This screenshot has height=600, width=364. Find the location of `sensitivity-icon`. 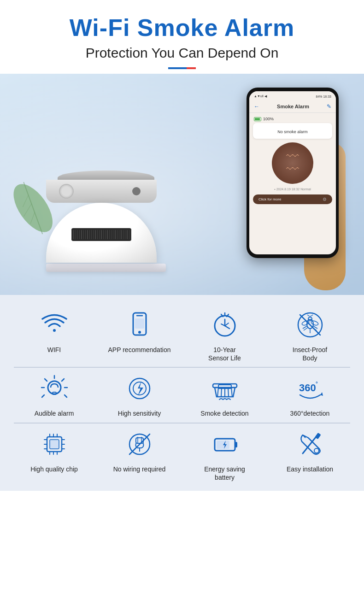

sensitivity-icon is located at coordinates (140, 388).